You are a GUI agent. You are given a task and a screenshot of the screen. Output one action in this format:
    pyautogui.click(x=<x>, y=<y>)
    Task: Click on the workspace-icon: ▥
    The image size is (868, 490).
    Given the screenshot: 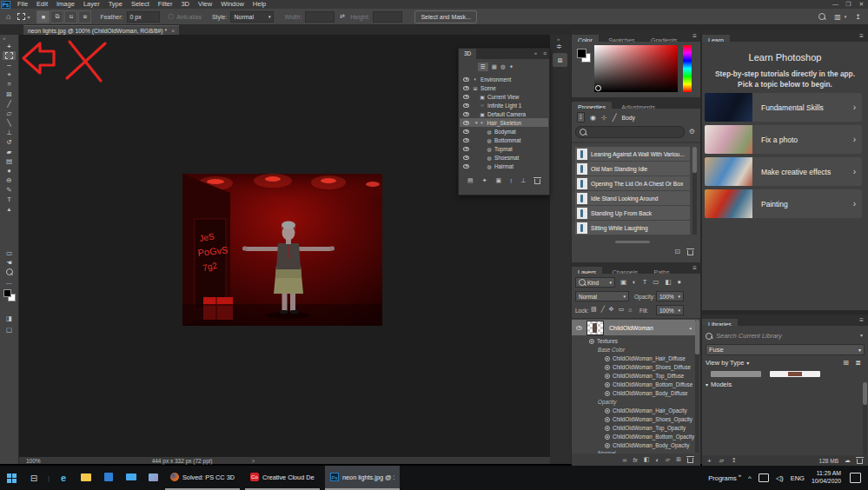 What is the action you would take?
    pyautogui.click(x=838, y=17)
    